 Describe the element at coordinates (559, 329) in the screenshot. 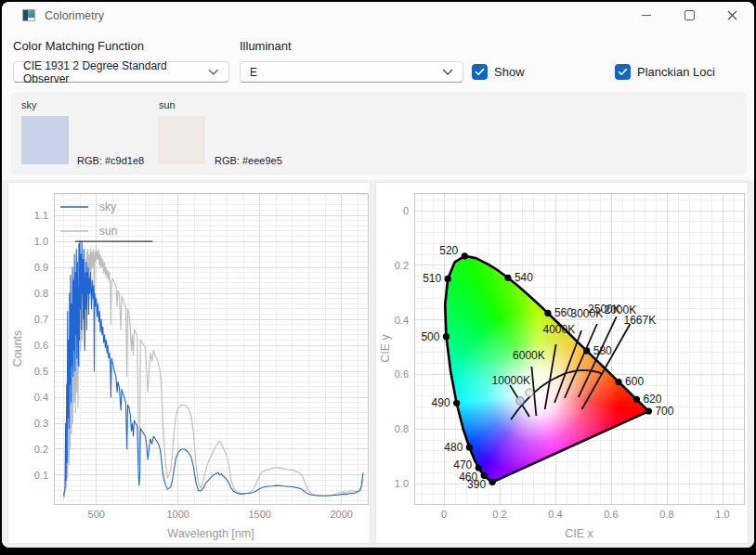

I see `svg-text: 4000K` at that location.